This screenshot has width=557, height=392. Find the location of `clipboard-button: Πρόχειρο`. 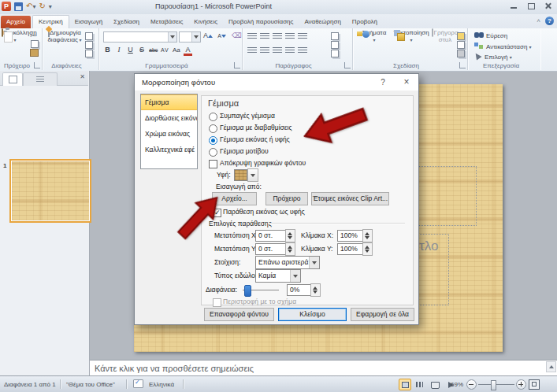

clipboard-button: Πρόχειρο is located at coordinates (287, 198).